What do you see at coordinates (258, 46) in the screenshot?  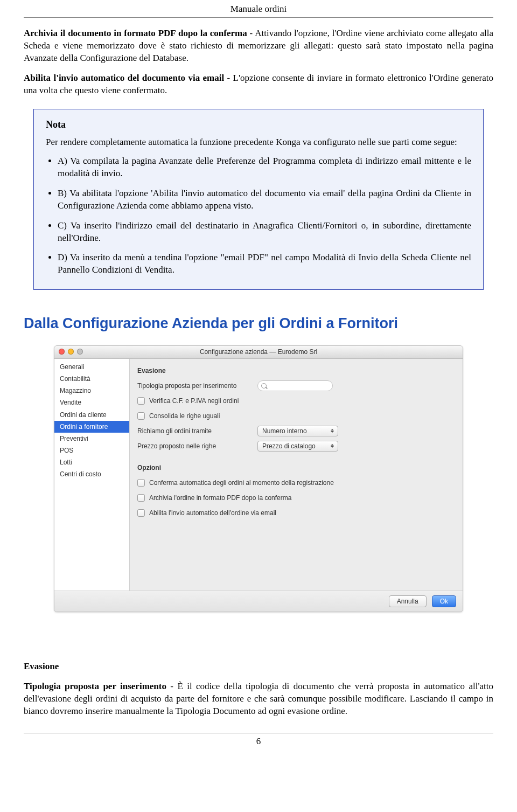 I see `paragraph-archivia: Archivia il documento in formato PDF dop…` at bounding box center [258, 46].